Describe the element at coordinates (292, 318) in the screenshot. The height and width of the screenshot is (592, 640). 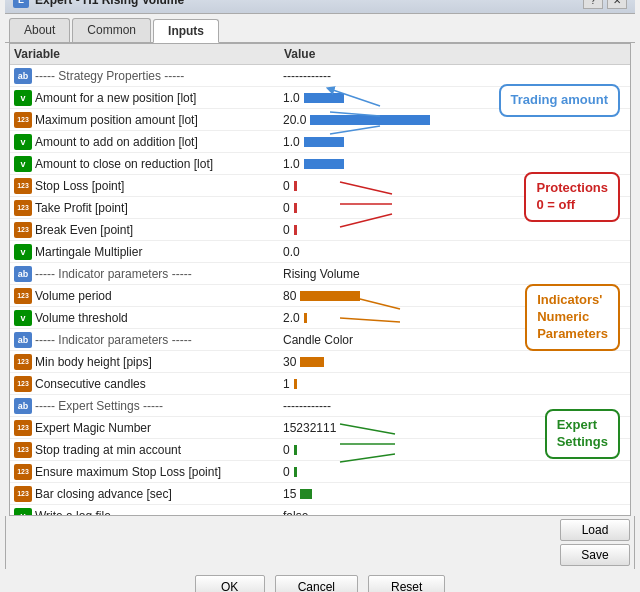
I see `row-value-text: 2.0` at that location.